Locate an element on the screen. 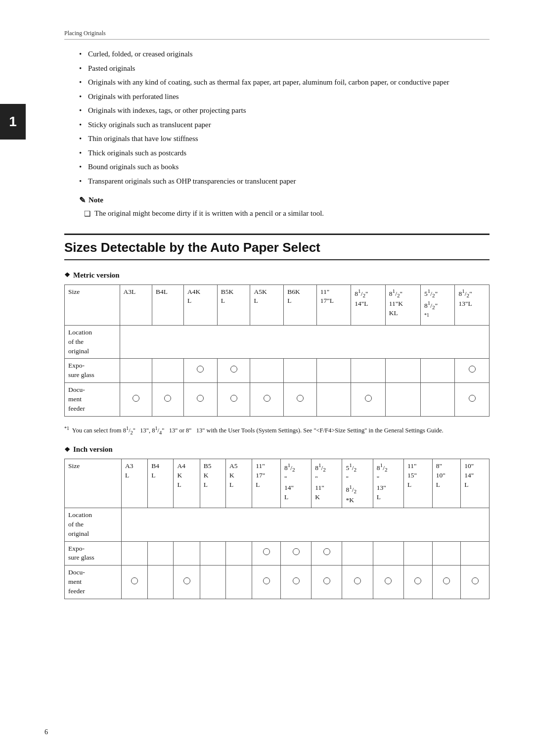  table-exposure-a4k is located at coordinates (201, 371).